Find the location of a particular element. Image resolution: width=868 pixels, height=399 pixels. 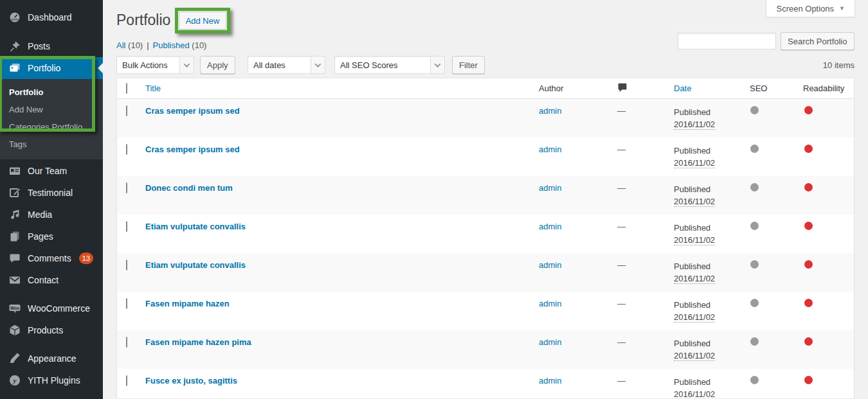

submenu-item-portfolio: Portfolio is located at coordinates (51, 93).